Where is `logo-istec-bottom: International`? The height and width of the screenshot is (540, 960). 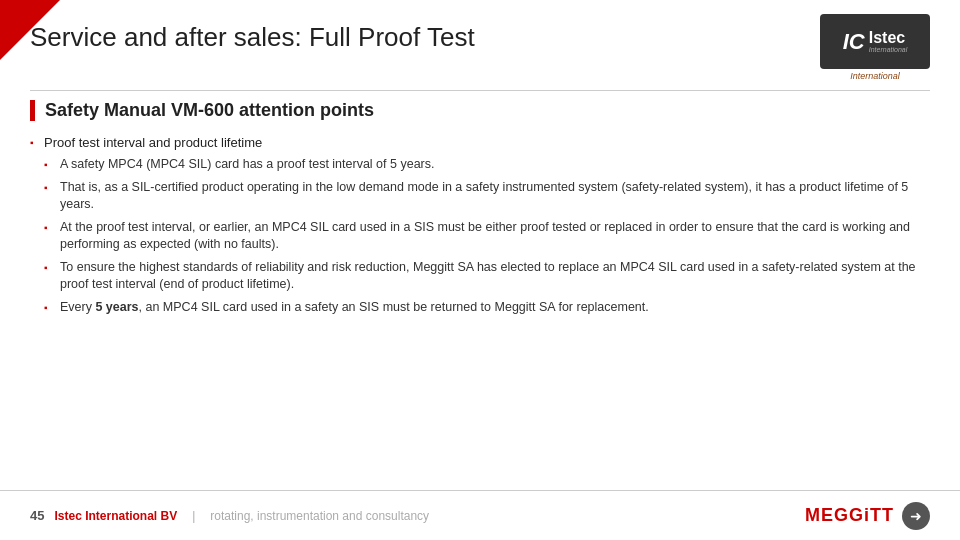
logo-istec-bottom: International is located at coordinates (888, 50).